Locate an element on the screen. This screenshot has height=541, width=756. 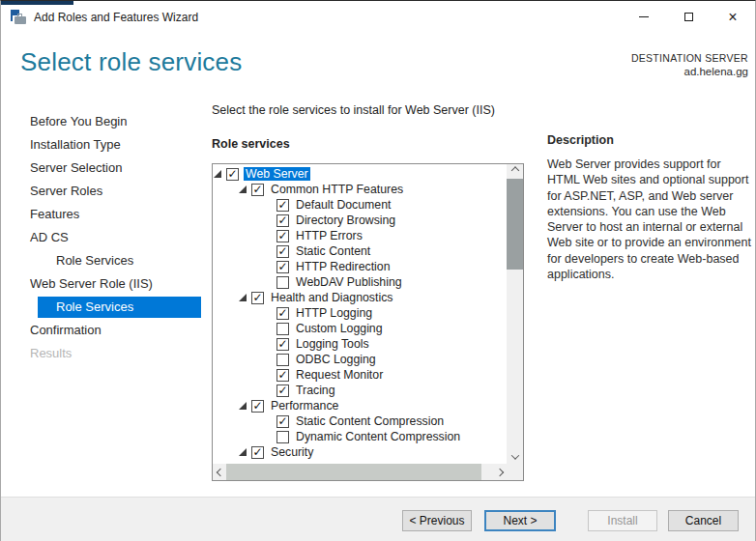
sidebar-item-features: Features is located at coordinates (102, 214).